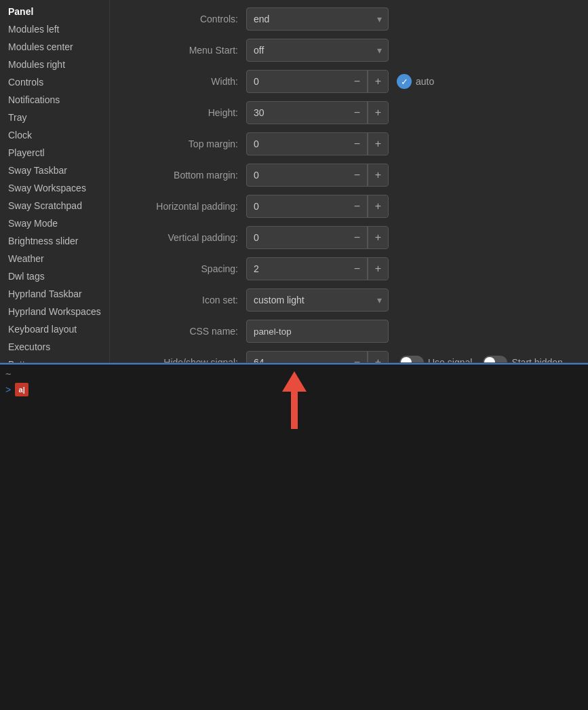  What do you see at coordinates (357, 206) in the screenshot?
I see `horizontal-padding-decrement-button: −` at bounding box center [357, 206].